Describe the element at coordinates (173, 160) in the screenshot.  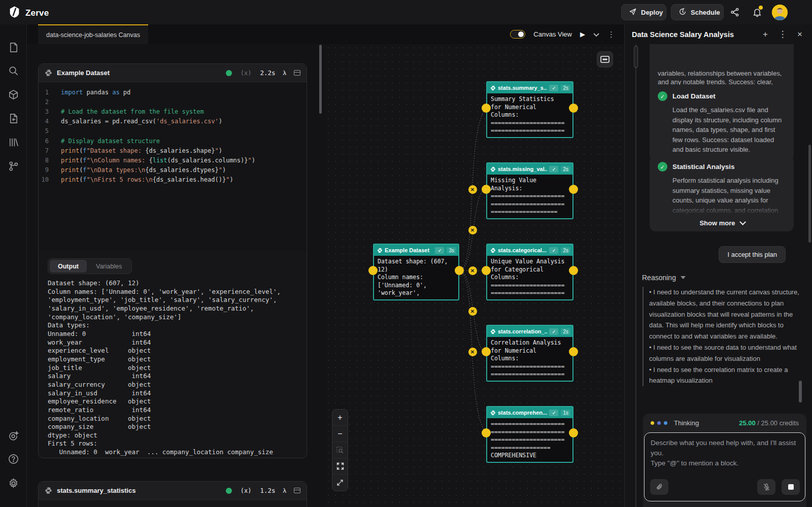
I see `code-line: 8print(f"\nColumn names: {list(ds_salari…` at that location.